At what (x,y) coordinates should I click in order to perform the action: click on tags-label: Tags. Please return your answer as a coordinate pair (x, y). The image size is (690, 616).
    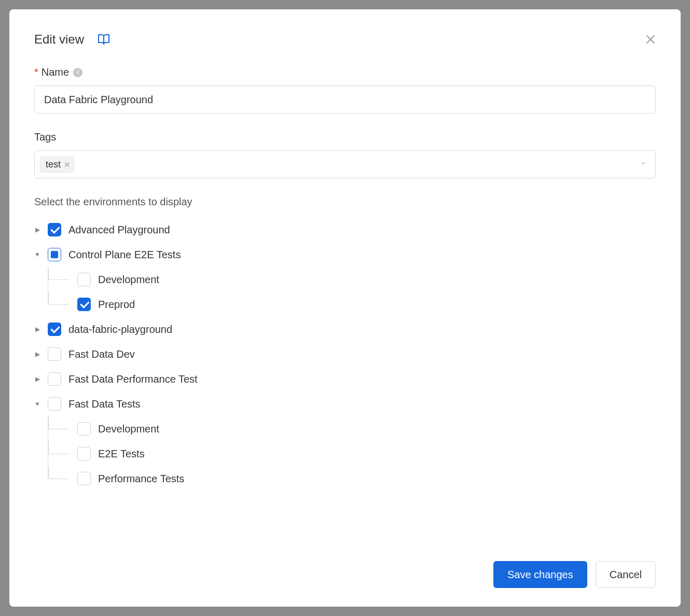
    Looking at the image, I should click on (345, 137).